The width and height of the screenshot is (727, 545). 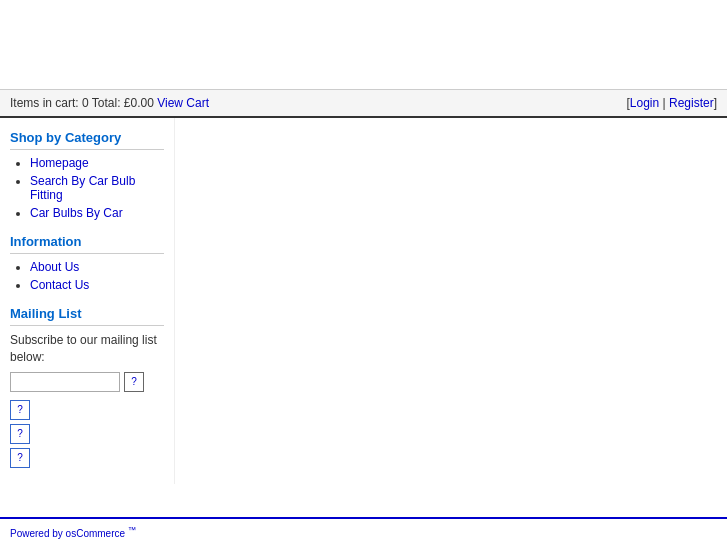 I want to click on info-links-list: About Us Contact Us, so click(x=87, y=276).